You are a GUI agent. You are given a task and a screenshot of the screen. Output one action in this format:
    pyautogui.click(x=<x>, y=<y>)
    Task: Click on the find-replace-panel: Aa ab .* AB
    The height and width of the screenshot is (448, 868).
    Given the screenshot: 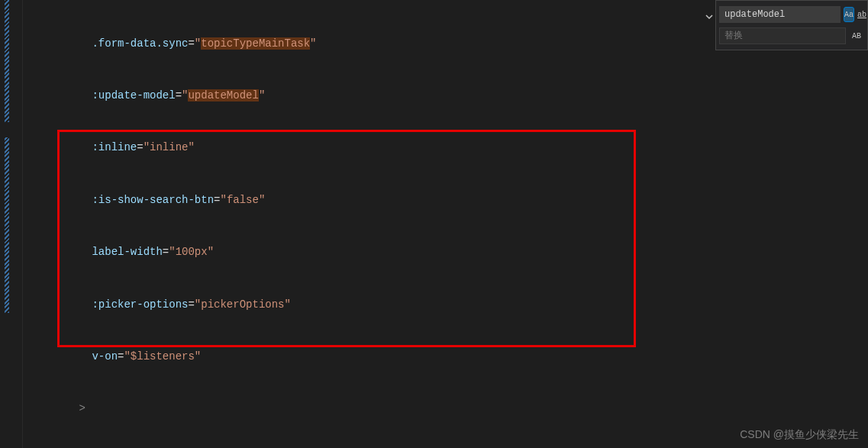 What is the action you would take?
    pyautogui.click(x=792, y=25)
    